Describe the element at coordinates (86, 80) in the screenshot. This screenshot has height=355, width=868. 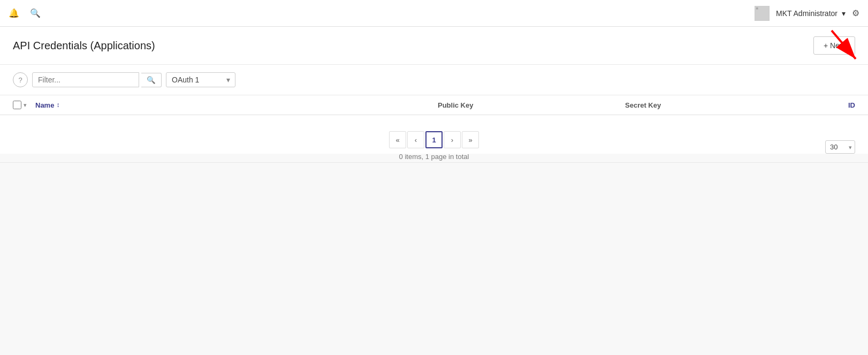
I see `filter-input` at that location.